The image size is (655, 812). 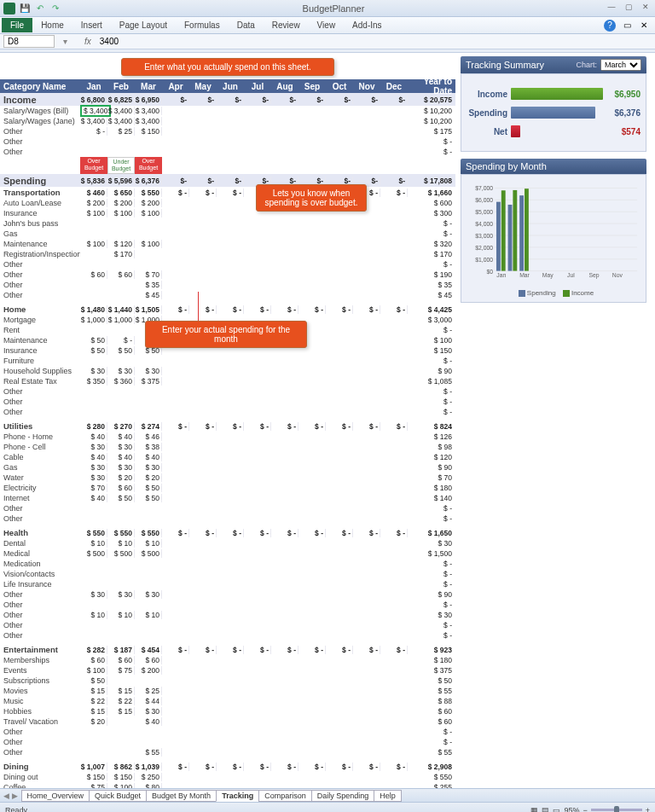 I want to click on cell: $ 55, so click(x=148, y=752).